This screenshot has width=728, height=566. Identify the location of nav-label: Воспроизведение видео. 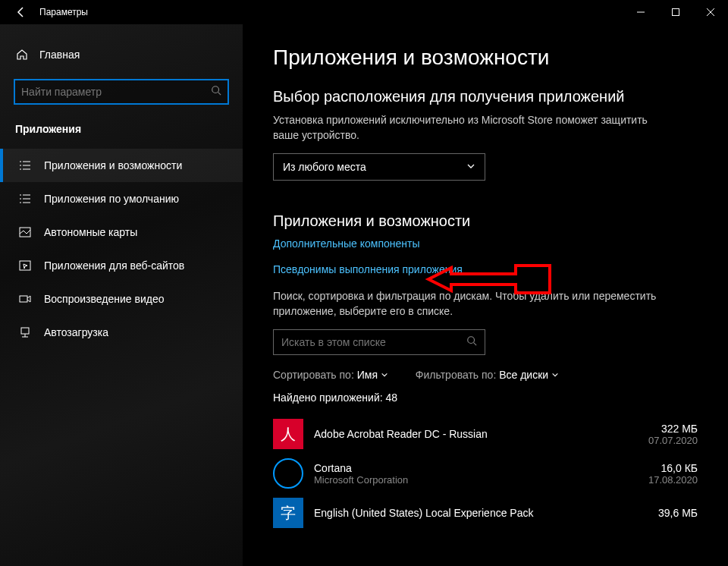
(104, 299).